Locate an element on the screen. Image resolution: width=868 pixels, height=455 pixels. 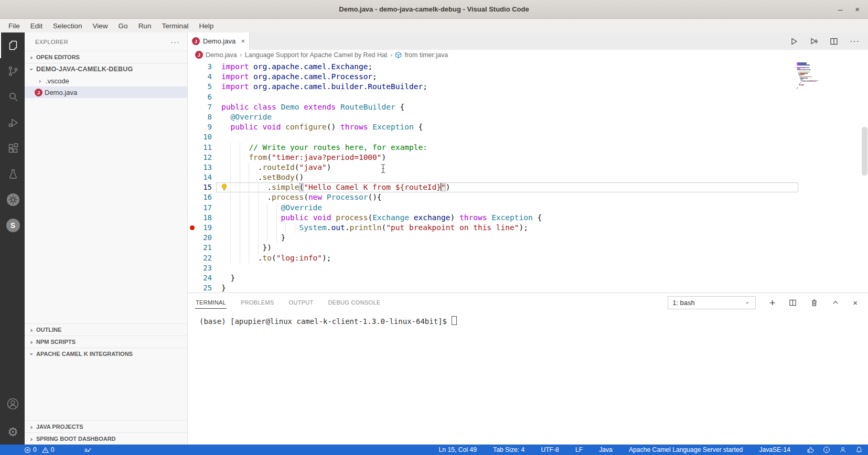
minimap is located at coordinates (816, 75).